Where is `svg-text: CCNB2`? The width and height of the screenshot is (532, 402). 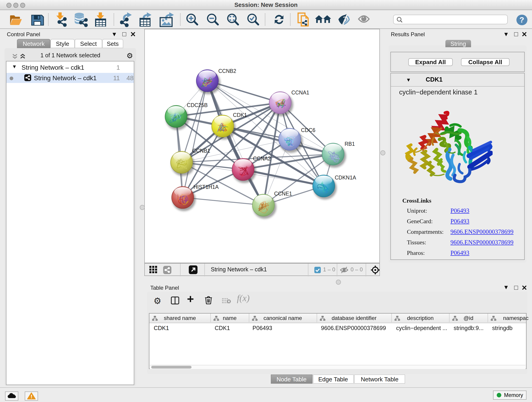
svg-text: CCNB2 is located at coordinates (227, 71).